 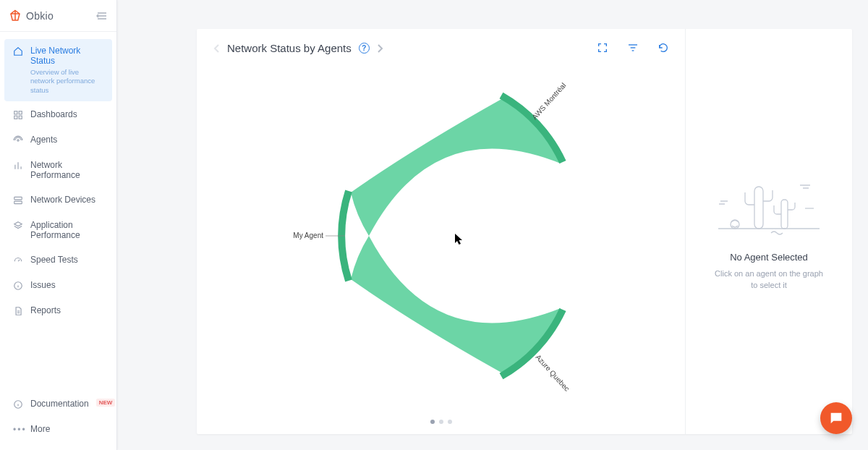 What do you see at coordinates (58, 170) in the screenshot?
I see `nav-network-performance: Network Performance` at bounding box center [58, 170].